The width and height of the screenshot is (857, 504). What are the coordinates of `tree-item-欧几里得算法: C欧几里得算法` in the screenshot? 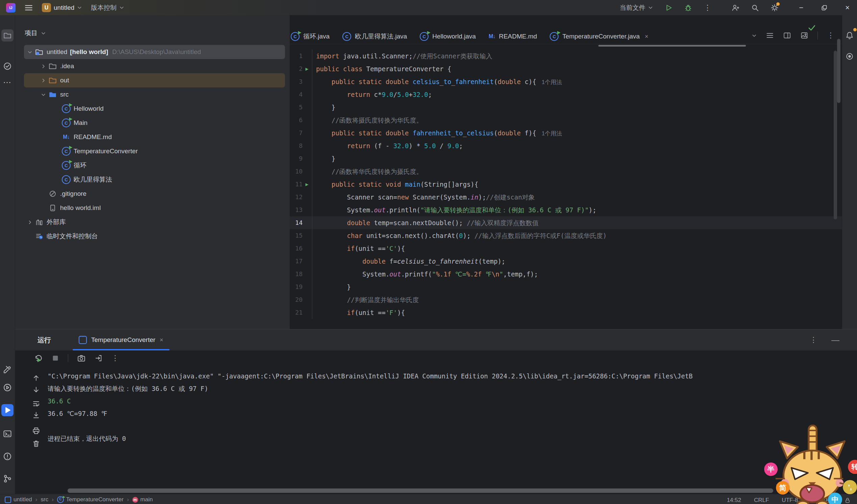 It's located at (154, 180).